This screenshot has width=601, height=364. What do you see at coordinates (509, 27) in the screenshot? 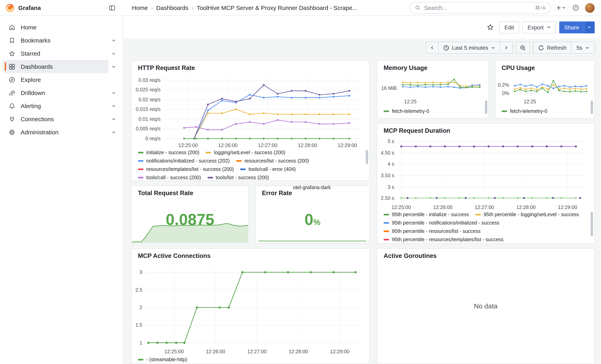
I see `edit-button: Edit` at bounding box center [509, 27].